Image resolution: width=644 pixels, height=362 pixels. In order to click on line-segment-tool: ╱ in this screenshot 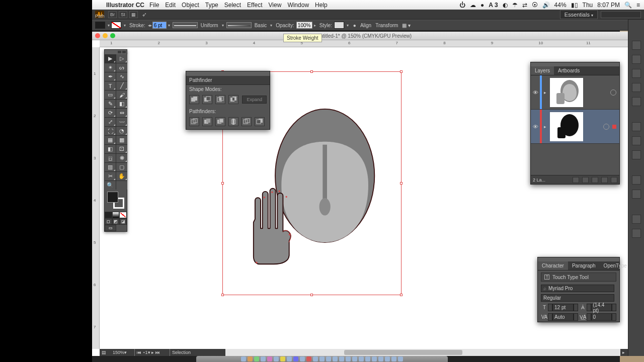, I will do `click(122, 85)`.